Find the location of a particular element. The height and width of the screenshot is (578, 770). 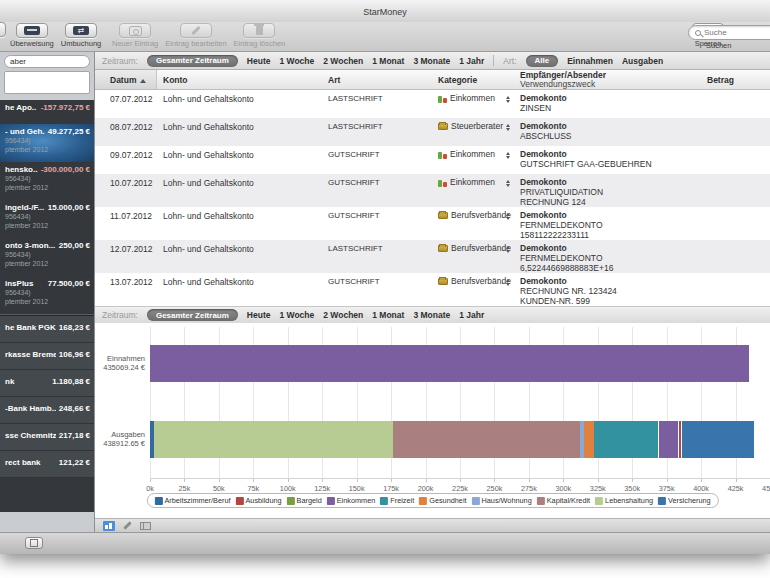

sidebar-account: rect bank121,22 € is located at coordinates (47, 464).